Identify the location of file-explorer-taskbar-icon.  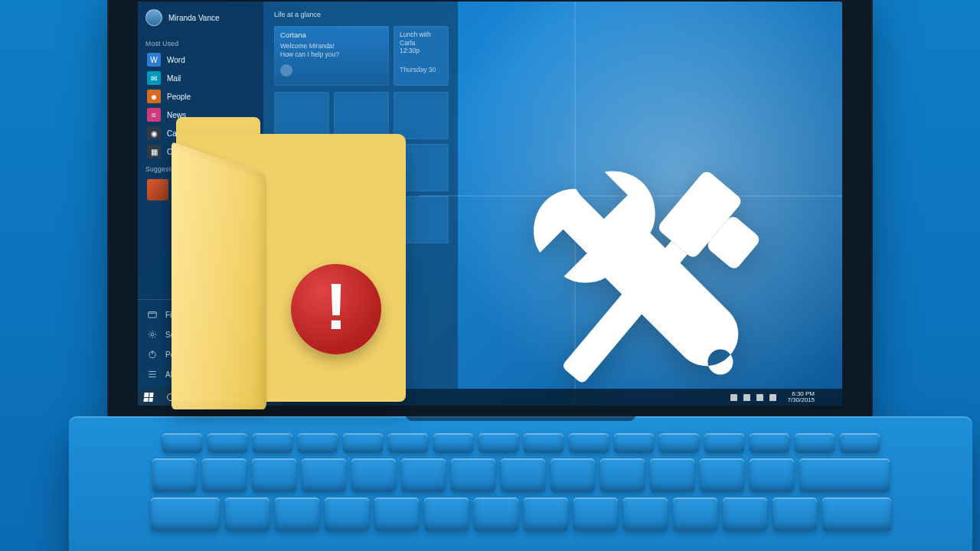
(349, 397).